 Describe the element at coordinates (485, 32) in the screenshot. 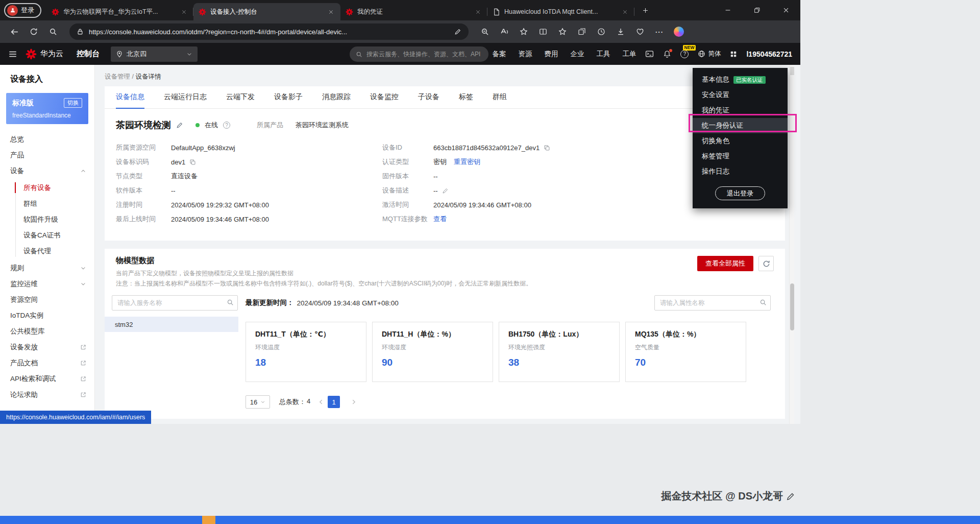

I see `zoom-out-icon` at that location.